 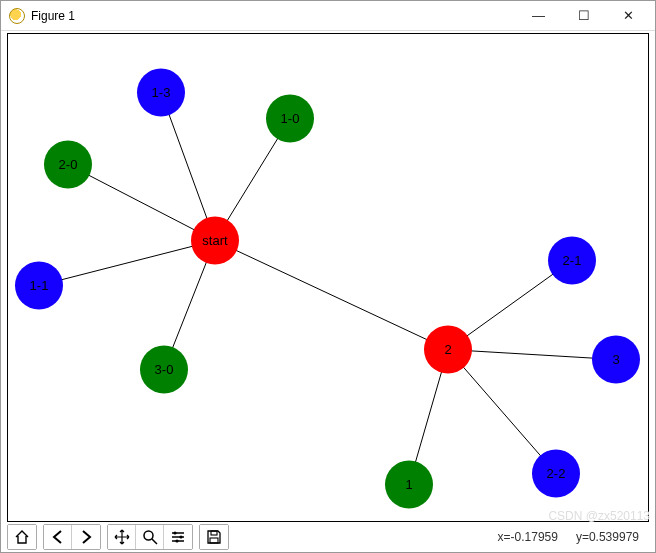 I want to click on configure-button, so click(x=178, y=537).